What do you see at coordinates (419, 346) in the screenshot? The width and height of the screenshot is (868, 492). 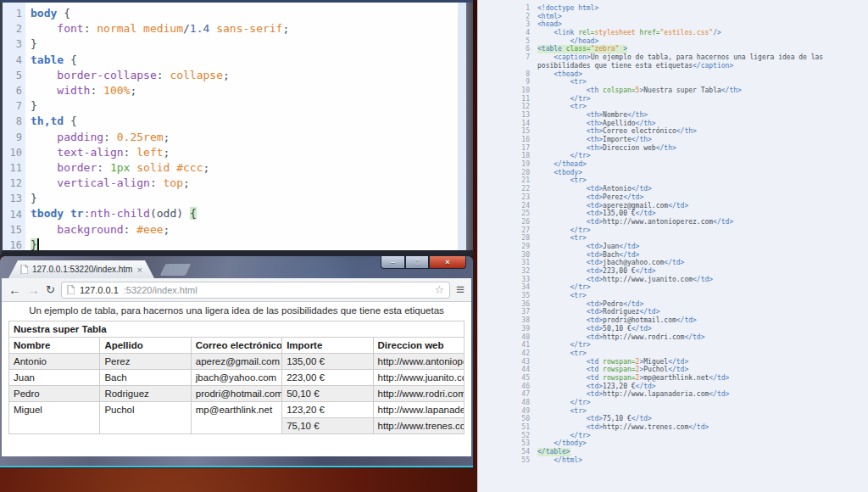 I see `column-header: Direccion web` at bounding box center [419, 346].